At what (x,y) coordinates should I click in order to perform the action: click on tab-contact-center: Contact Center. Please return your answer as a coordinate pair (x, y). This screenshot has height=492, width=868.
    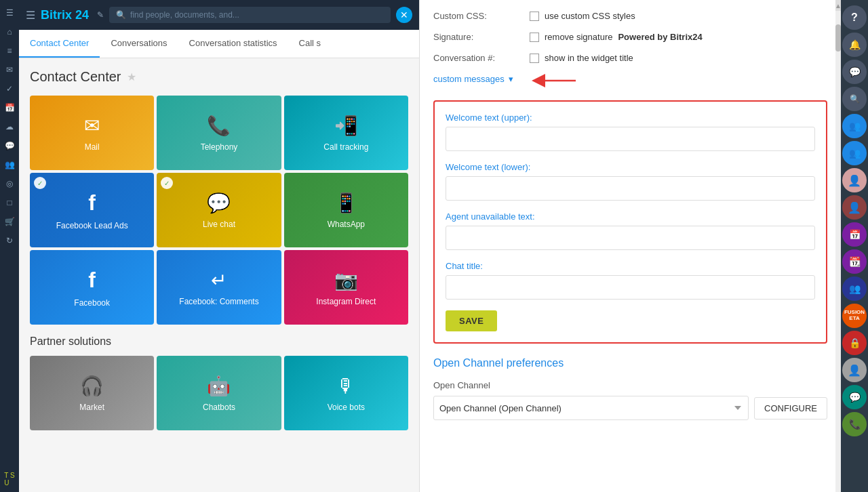
    Looking at the image, I should click on (60, 43).